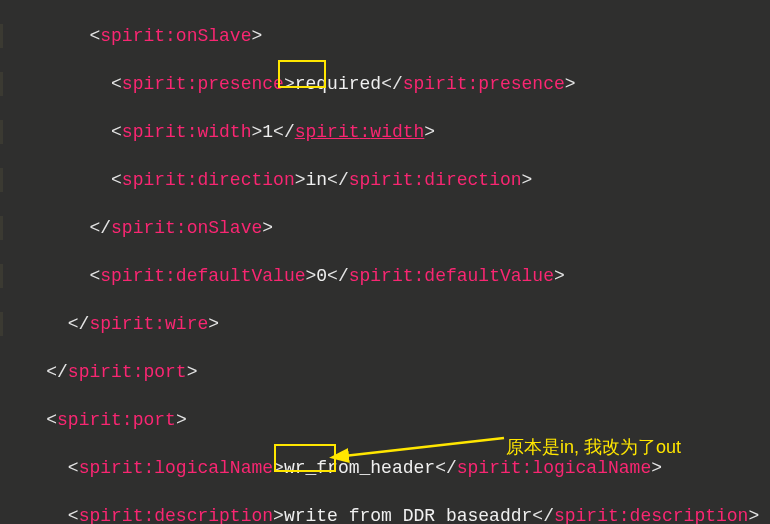  Describe the element at coordinates (305, 458) in the screenshot. I see `highlight-box-out` at that location.